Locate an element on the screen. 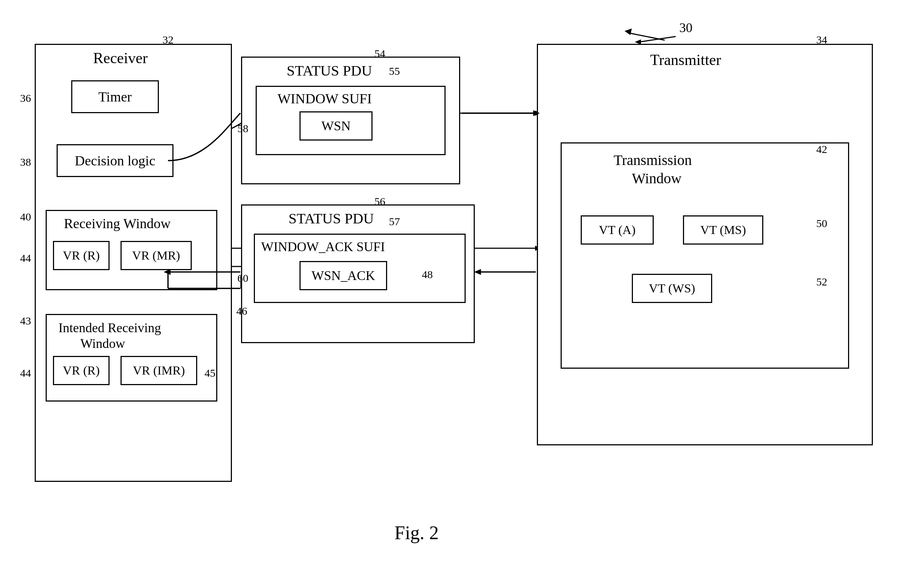 The image size is (924, 587). ref-44-left2: 44 is located at coordinates (25, 373).